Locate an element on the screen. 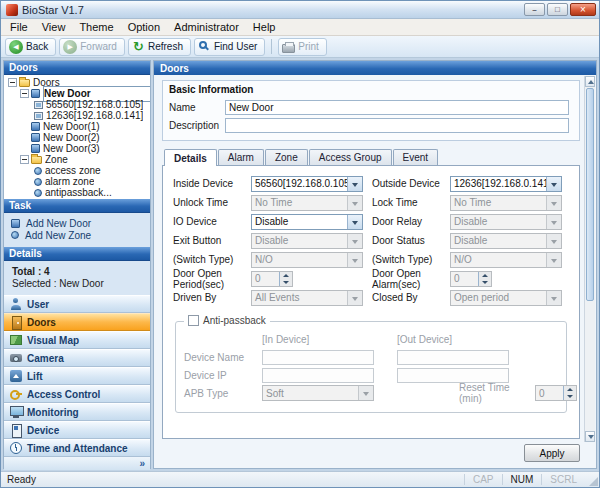 The width and height of the screenshot is (600, 488). minimize-button is located at coordinates (534, 10).